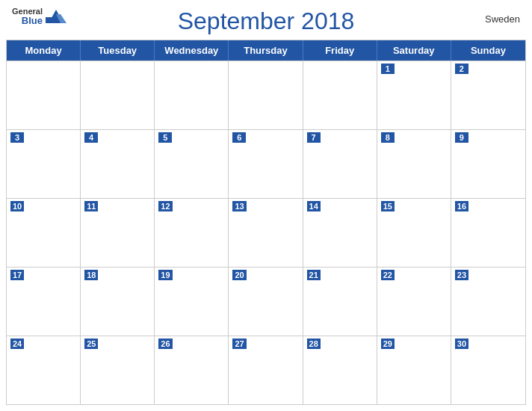 Image resolution: width=532 pixels, height=411 pixels. What do you see at coordinates (266, 21) in the screenshot?
I see `month-title: September 2018` at bounding box center [266, 21].